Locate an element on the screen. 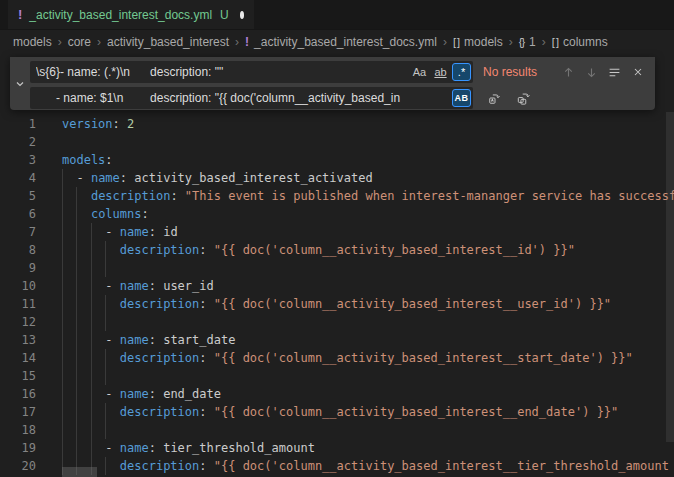 This screenshot has width=674, height=477. preserve-case-button: AB is located at coordinates (462, 98).